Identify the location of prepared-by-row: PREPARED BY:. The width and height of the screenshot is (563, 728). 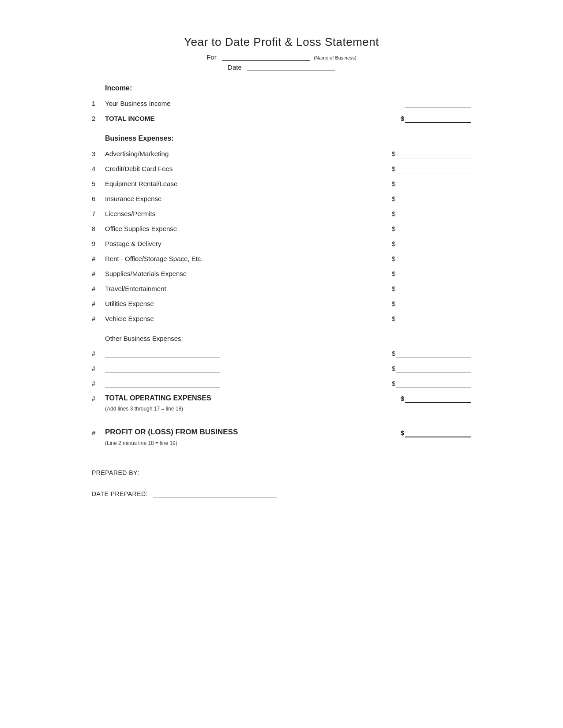
(282, 472).